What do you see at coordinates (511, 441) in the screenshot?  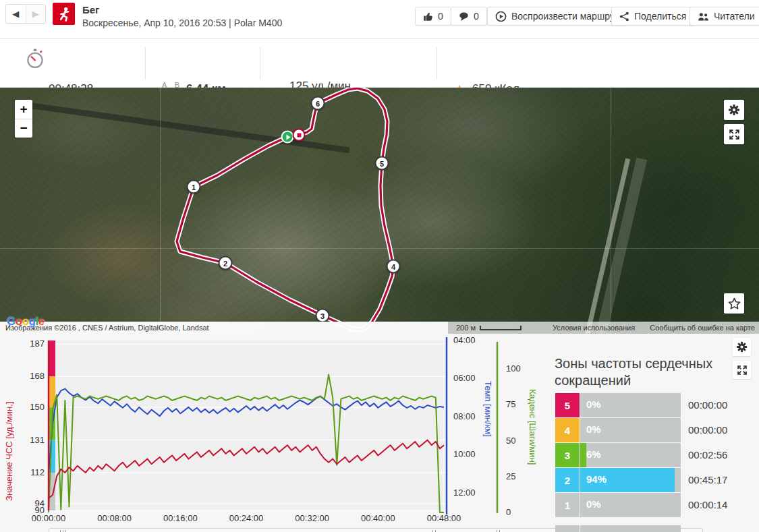 I see `cadence-tick-label: 50` at bounding box center [511, 441].